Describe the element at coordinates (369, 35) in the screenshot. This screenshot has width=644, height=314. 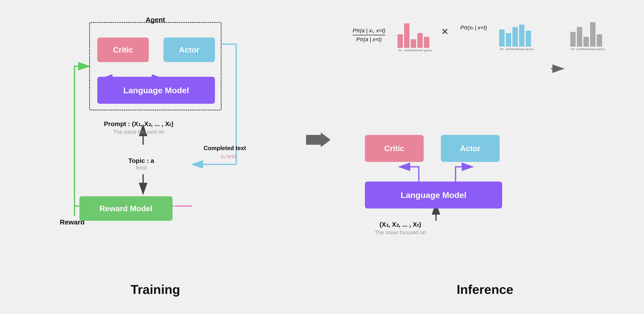
I see `formula1: Pπ(a | xₜ, x<t) Pπ(a | x<t)` at that location.